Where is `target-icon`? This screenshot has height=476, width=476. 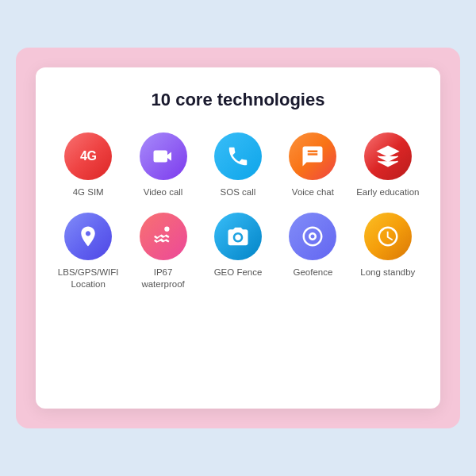
target-icon is located at coordinates (313, 236).